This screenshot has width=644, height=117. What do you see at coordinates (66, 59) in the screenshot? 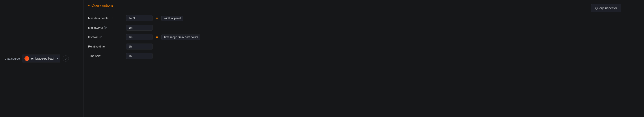
I see `help-icon: ?` at bounding box center [66, 59].